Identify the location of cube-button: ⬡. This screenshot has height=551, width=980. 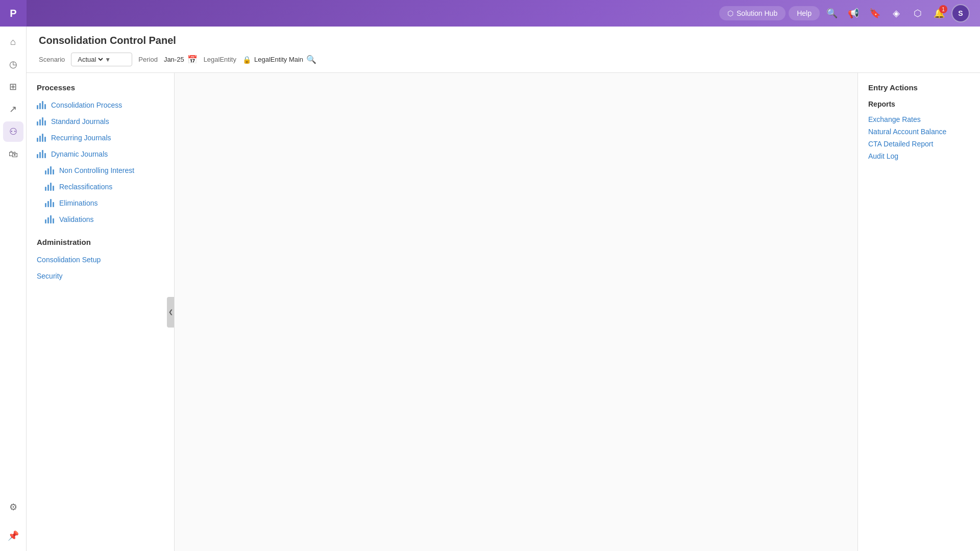
(918, 13).